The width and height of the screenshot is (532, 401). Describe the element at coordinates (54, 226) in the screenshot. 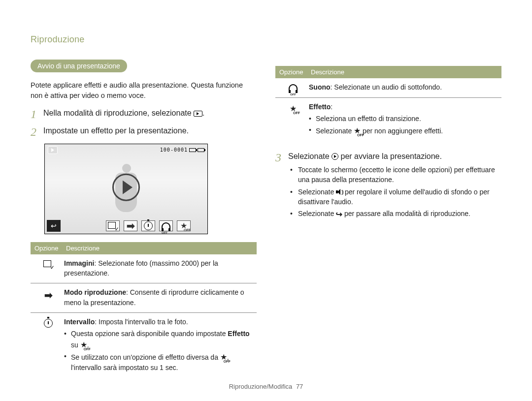

I see `back-button: ↩` at that location.